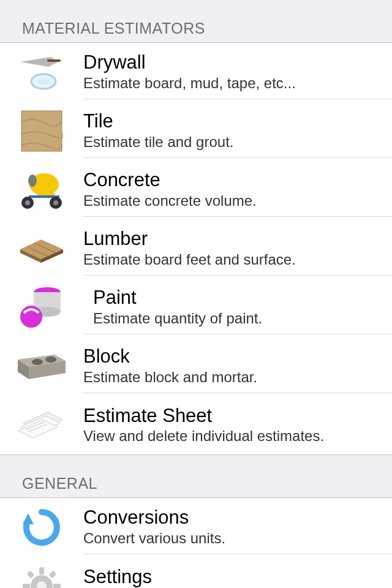  I want to click on row-title: Estimate Sheet, so click(238, 417).